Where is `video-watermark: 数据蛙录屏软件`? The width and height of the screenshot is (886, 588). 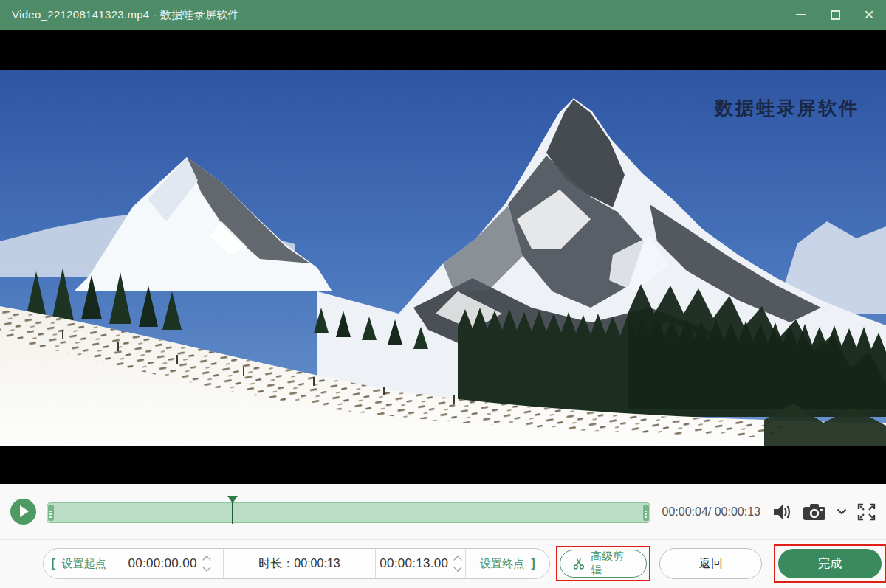
video-watermark: 数据蛙录屏软件 is located at coordinates (787, 108).